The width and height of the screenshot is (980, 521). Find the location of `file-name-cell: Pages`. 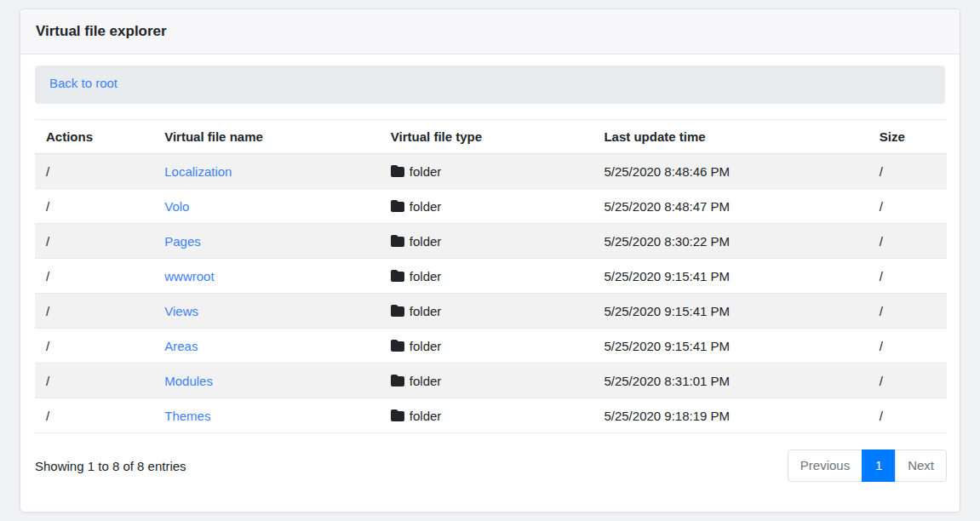

file-name-cell: Pages is located at coordinates (266, 242).